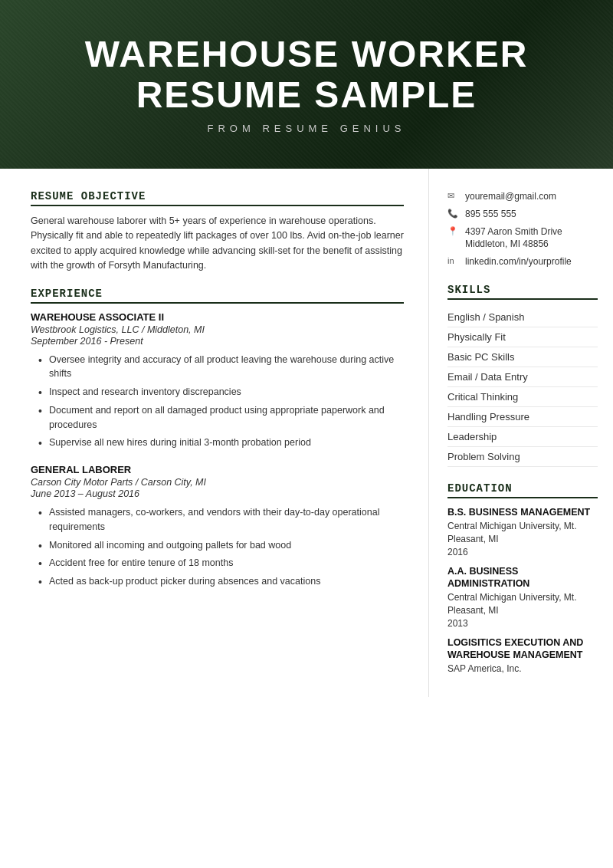 The width and height of the screenshot is (613, 868). I want to click on contact-block: ✉ youremail@gmail.com 📞 895 555 555 📍 43…, so click(523, 229).